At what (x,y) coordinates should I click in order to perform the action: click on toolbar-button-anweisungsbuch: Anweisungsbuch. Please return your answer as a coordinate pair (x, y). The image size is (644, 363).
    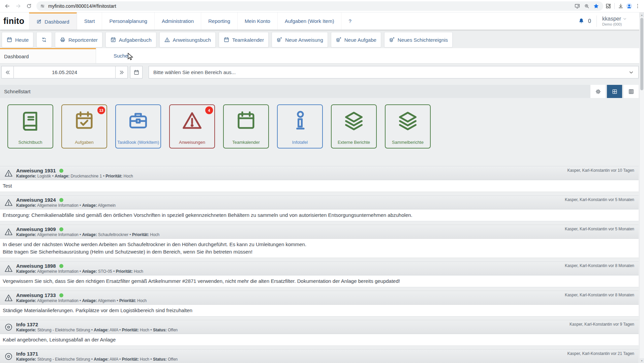
    Looking at the image, I should click on (187, 40).